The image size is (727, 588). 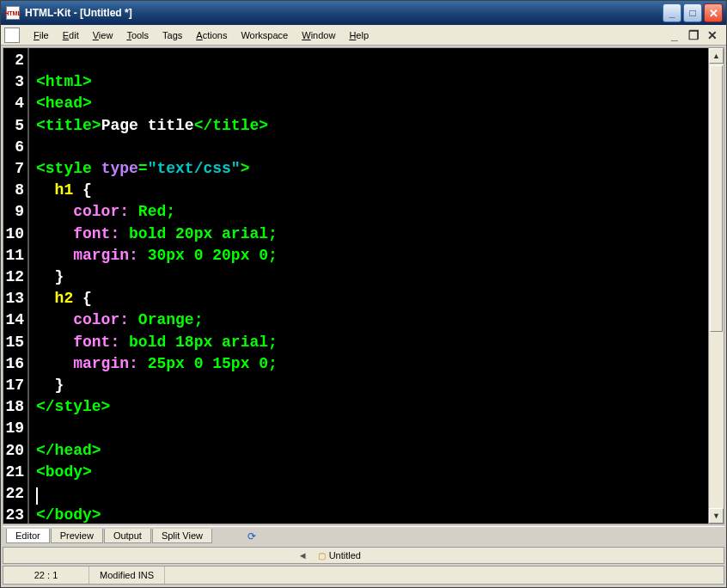 I want to click on doc-tab-prev-icon: ◄, so click(x=302, y=555).